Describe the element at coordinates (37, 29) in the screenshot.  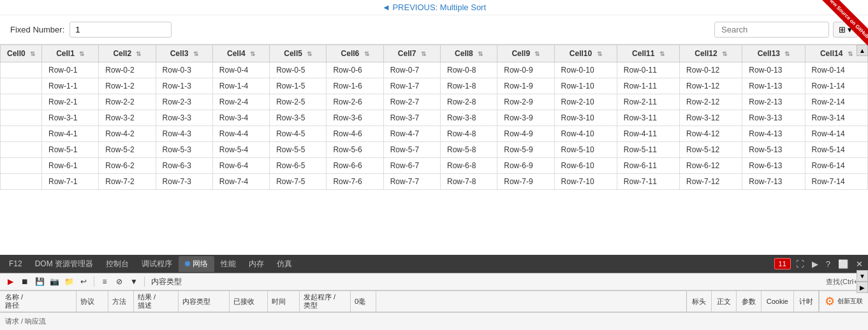
I see `fixed-number-label: Fixed Number:` at that location.